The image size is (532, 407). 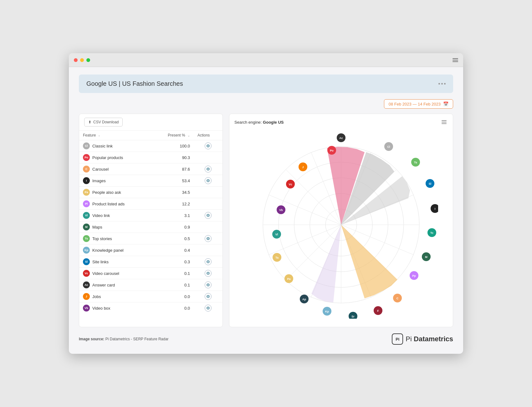 I want to click on feature-badge: C, so click(x=86, y=169).